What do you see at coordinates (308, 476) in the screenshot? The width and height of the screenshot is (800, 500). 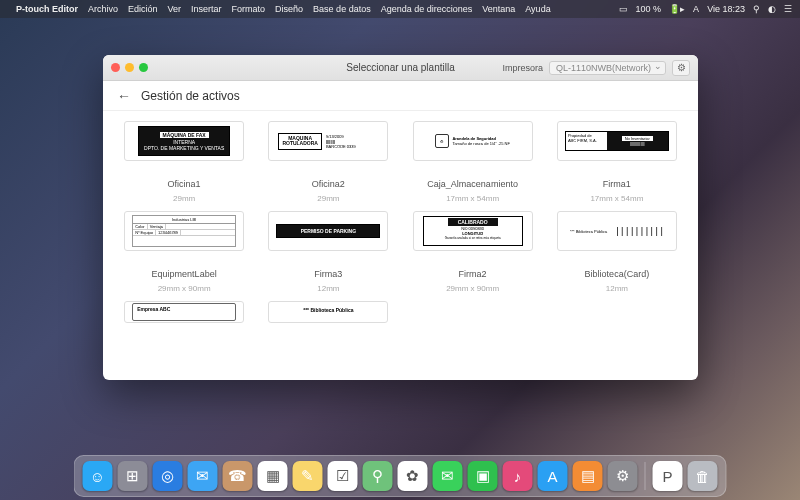 I see `dock-notes-icon: ✎` at bounding box center [308, 476].